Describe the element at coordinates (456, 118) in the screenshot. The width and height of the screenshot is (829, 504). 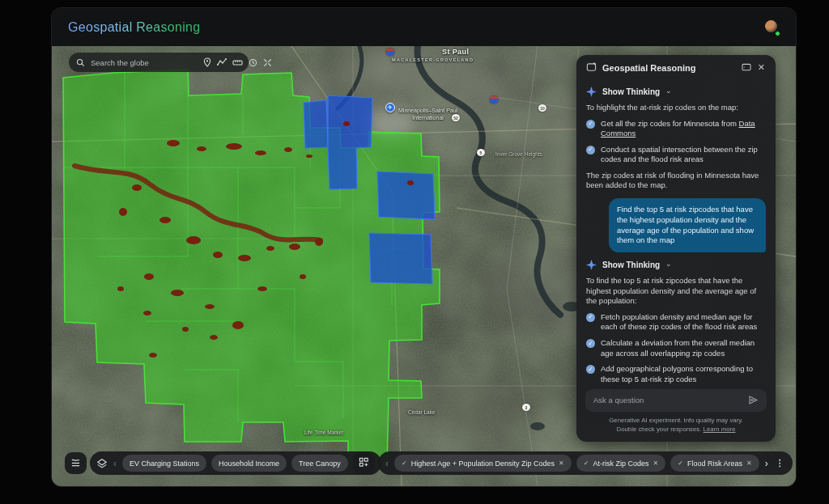
I see `road-shield-icon: 52` at that location.